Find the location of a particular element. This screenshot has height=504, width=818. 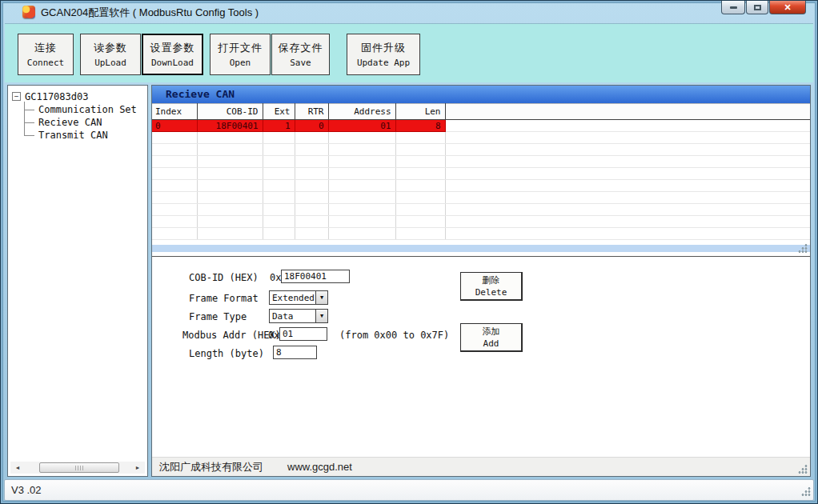

add-button: 添加 Add is located at coordinates (491, 338).